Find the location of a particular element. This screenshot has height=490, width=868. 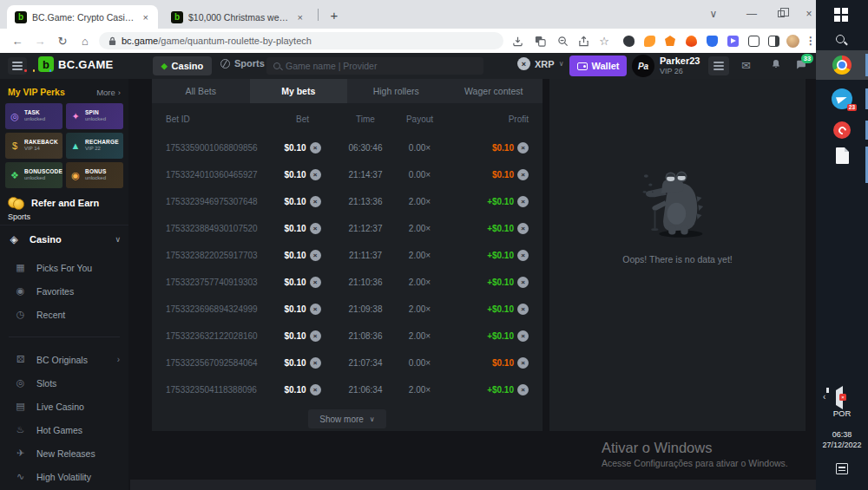

sidebar-item: ♨ Hot Games is located at coordinates (64, 430).